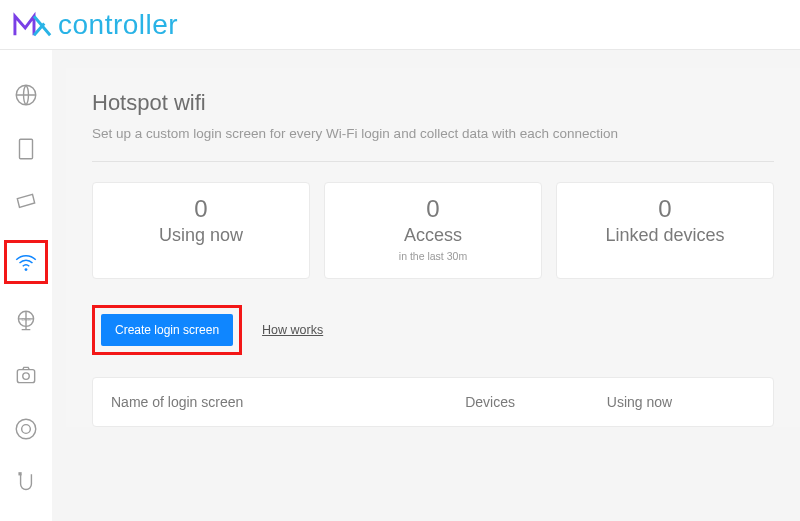 Image resolution: width=800 pixels, height=521 pixels. Describe the element at coordinates (118, 25) in the screenshot. I see `brand-name: controller` at that location.